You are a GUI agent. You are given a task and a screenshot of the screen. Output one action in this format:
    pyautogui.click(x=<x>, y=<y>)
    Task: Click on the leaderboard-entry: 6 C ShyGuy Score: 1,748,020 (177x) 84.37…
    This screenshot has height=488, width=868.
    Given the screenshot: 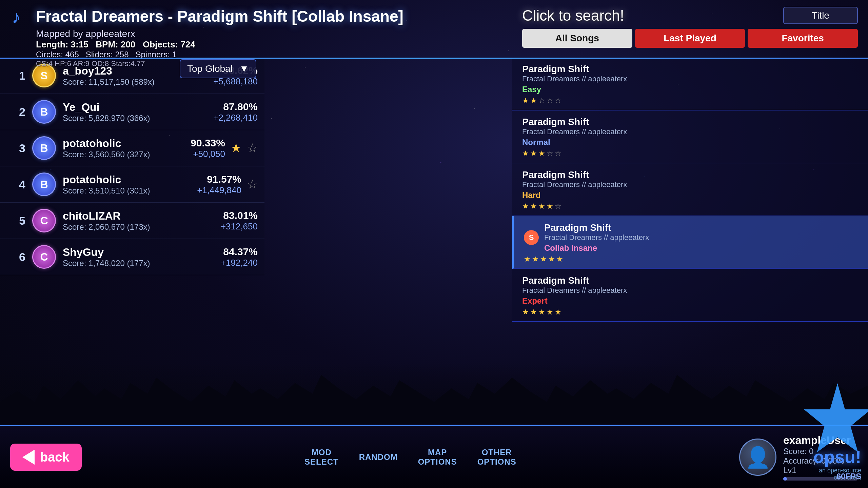 What is the action you would take?
    pyautogui.click(x=132, y=257)
    